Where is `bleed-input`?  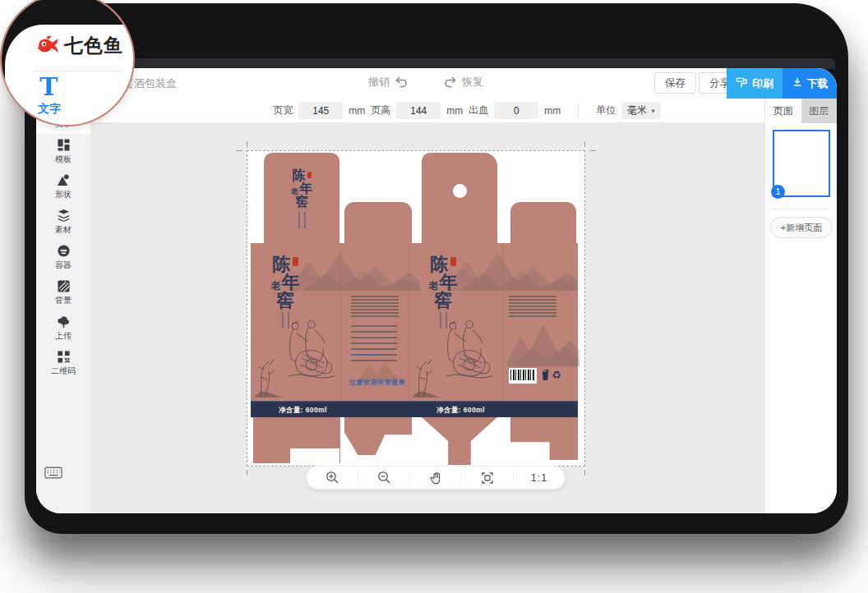
bleed-input is located at coordinates (516, 110).